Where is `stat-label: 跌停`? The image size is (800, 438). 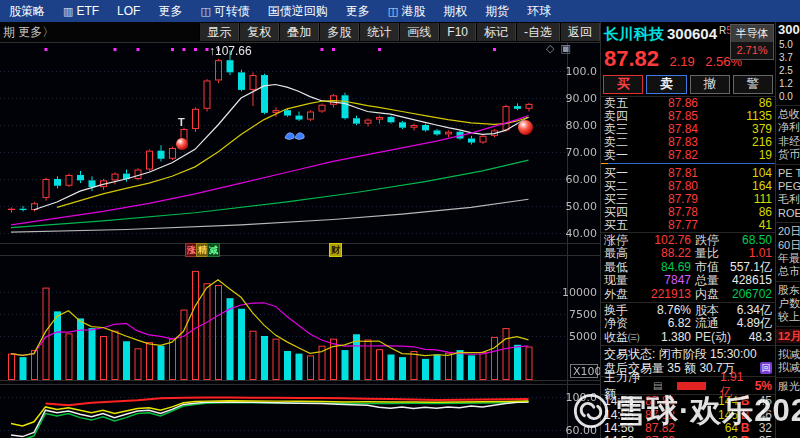
stat-label: 跌停 is located at coordinates (712, 240).